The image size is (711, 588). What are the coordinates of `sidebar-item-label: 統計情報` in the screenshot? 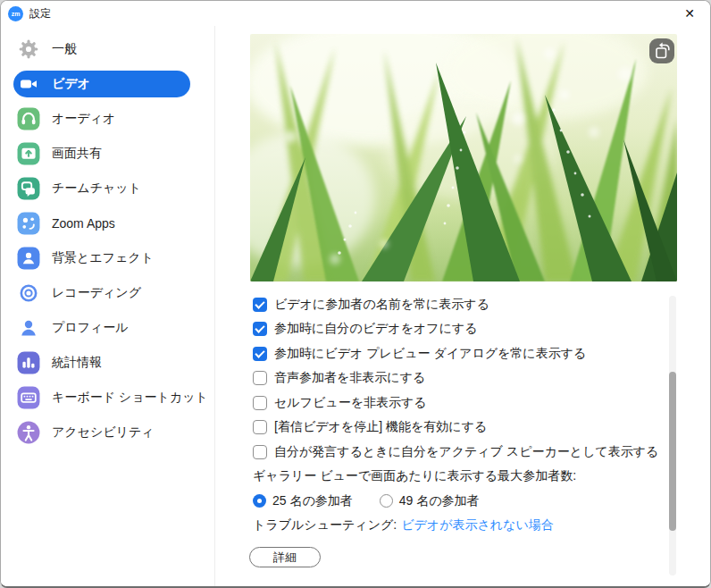 It's located at (77, 363).